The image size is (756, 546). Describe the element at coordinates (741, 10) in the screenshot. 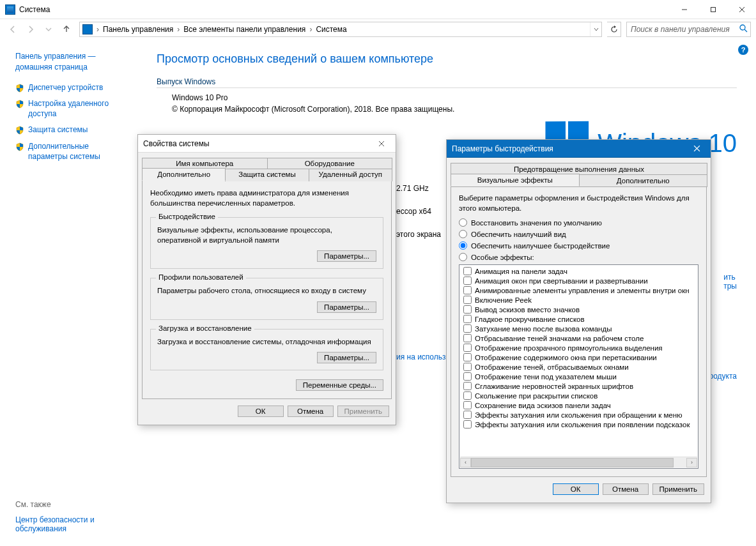

I see `close-button` at that location.